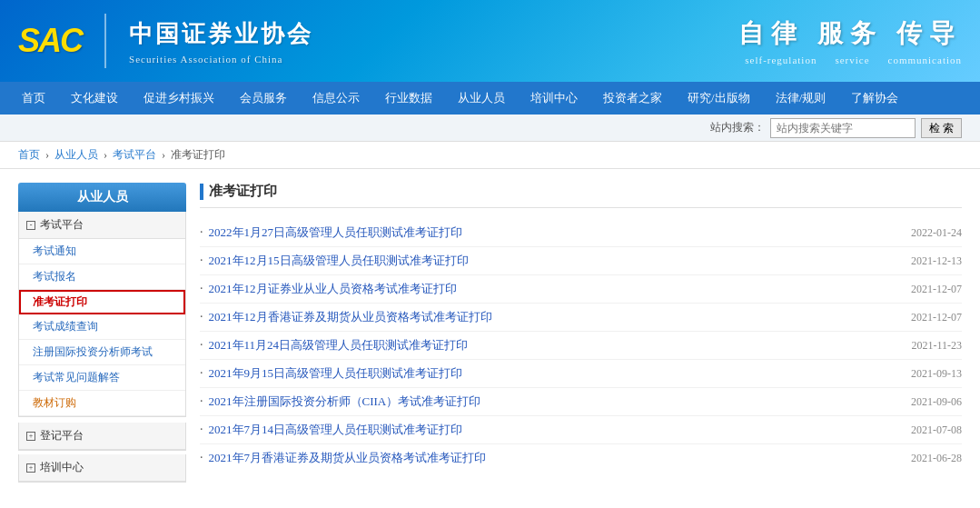 The image size is (980, 508). What do you see at coordinates (345, 402) in the screenshot?
I see `item-link-6: 2021年注册国际投资分析师（CIIA）考试准考证打印` at bounding box center [345, 402].